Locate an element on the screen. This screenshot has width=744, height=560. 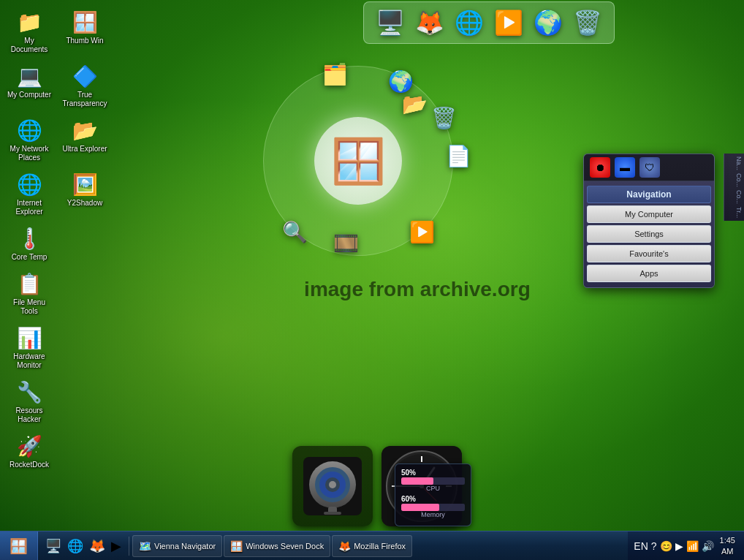
system-tray: EN ? 😊 ▶ 📶 🔊 1:45 AM is located at coordinates (686, 545).